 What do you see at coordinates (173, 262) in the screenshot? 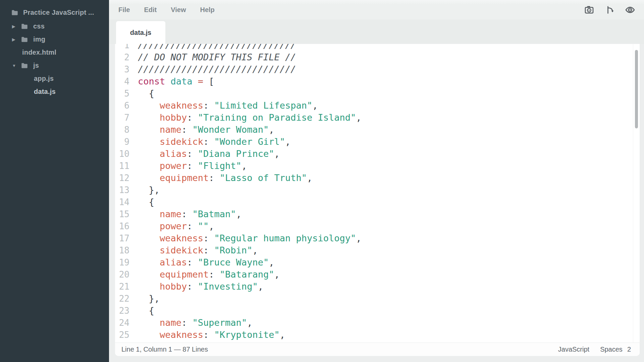
I see `code-token: alias` at bounding box center [173, 262].